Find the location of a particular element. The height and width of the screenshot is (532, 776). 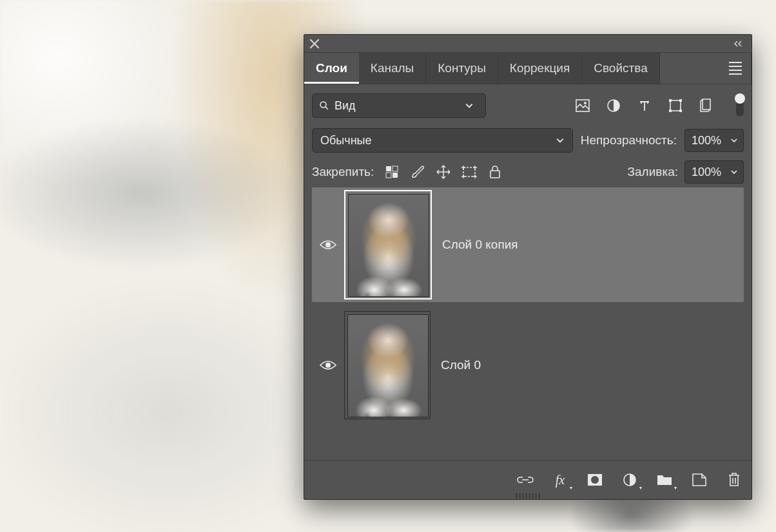

tab-channels: Каналы is located at coordinates (393, 68).